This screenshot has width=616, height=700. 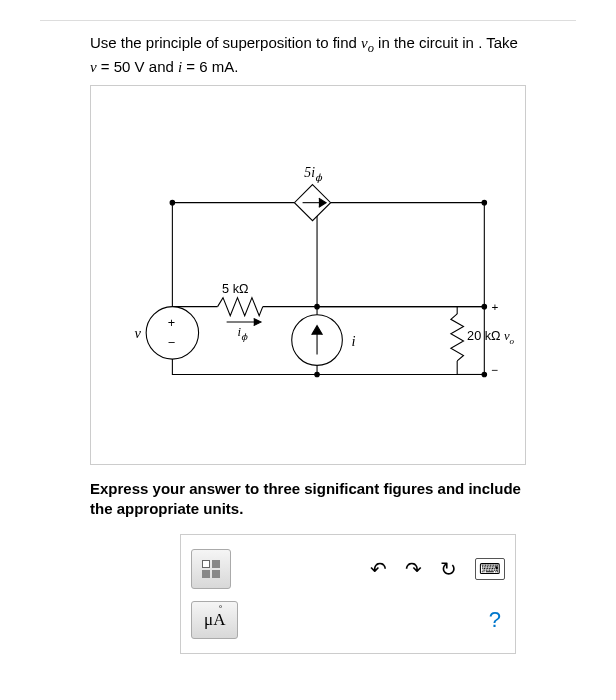 I want to click on units-row: μA ° ?, so click(x=348, y=620).